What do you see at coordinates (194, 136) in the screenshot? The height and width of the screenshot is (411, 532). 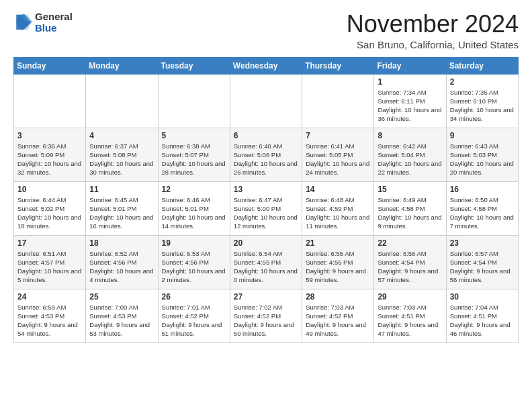 I see `day-number: 5` at bounding box center [194, 136].